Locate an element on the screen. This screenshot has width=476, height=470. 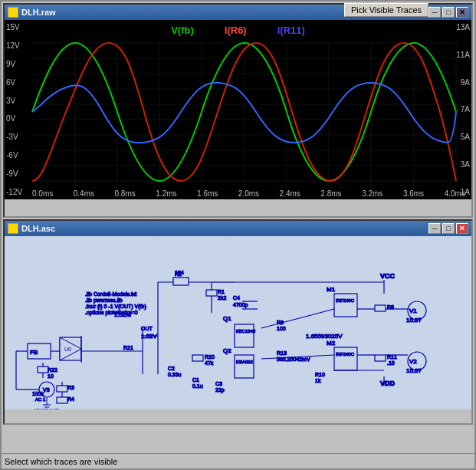
plot-maximize-button: □ is located at coordinates (448, 12).